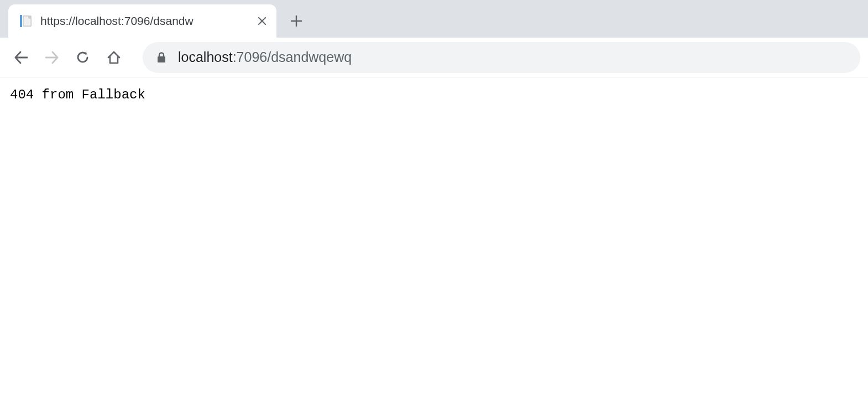 The width and height of the screenshot is (868, 418). Describe the element at coordinates (434, 19) in the screenshot. I see `tab-strip: https://localhost:7096/dsandw` at that location.